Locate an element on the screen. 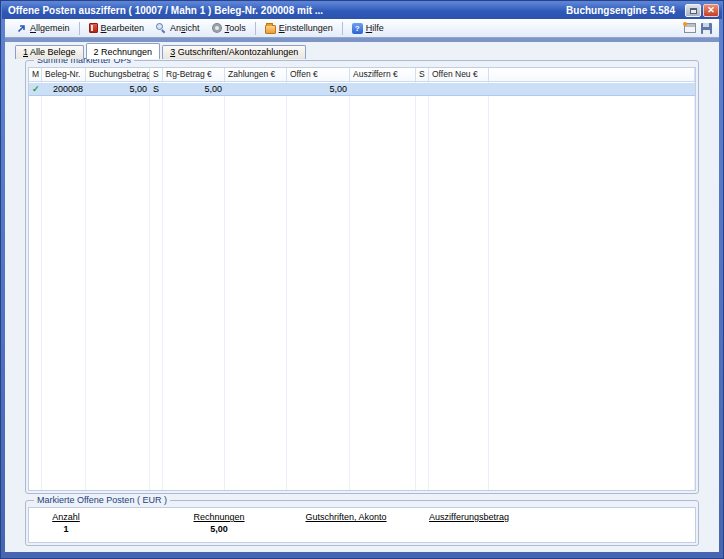  toolbar-button-hilfe: Hilfe is located at coordinates (368, 28).